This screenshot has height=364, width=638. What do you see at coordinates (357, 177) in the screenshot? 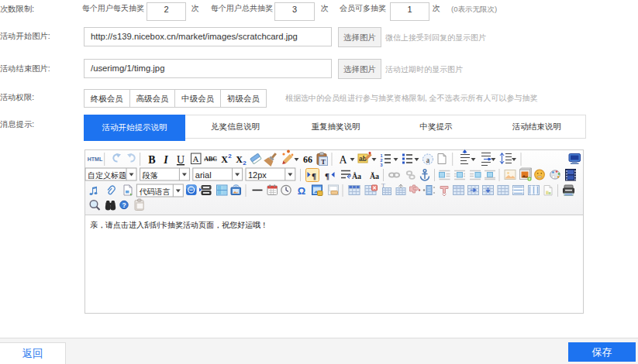
I see `svg-text: Åa` at bounding box center [357, 177].